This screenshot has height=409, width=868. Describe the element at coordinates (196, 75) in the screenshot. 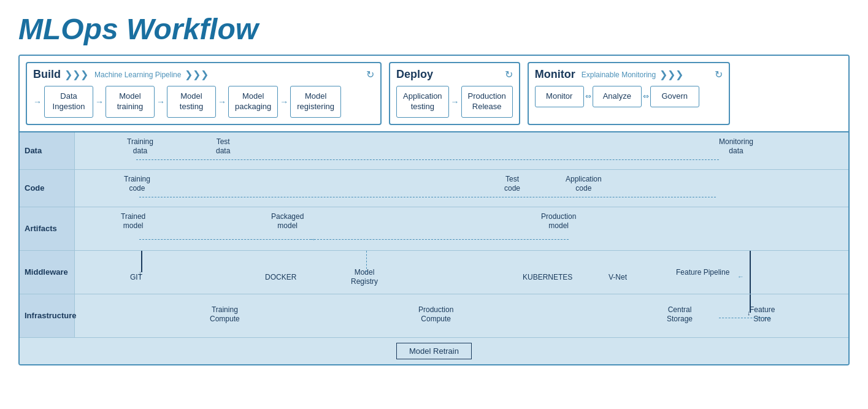

I see `build-chevrons-right: ❯❯❯` at that location.